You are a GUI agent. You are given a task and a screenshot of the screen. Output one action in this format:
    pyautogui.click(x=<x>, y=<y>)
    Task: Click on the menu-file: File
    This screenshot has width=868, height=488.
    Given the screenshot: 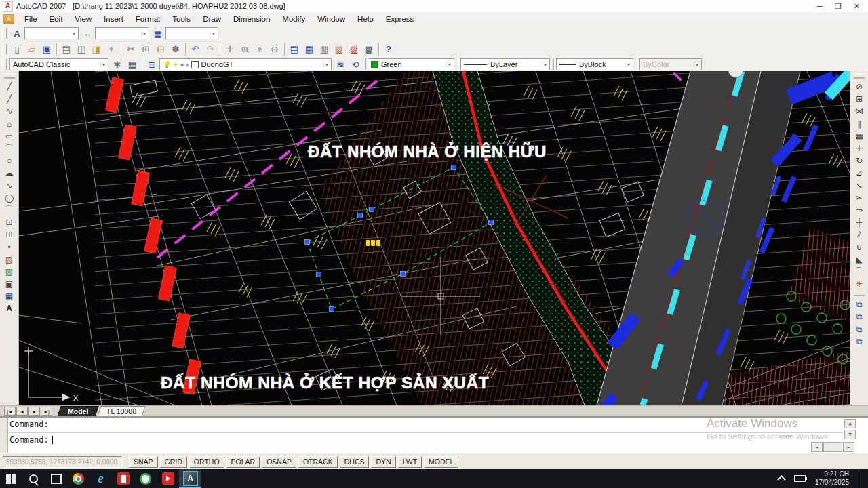 What is the action you would take?
    pyautogui.click(x=31, y=19)
    